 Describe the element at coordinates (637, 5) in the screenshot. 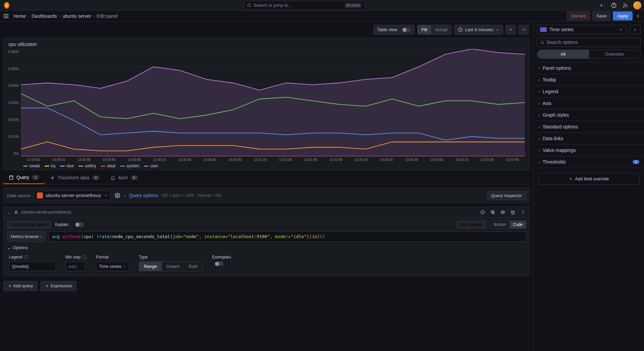

I see `user-avatar` at that location.